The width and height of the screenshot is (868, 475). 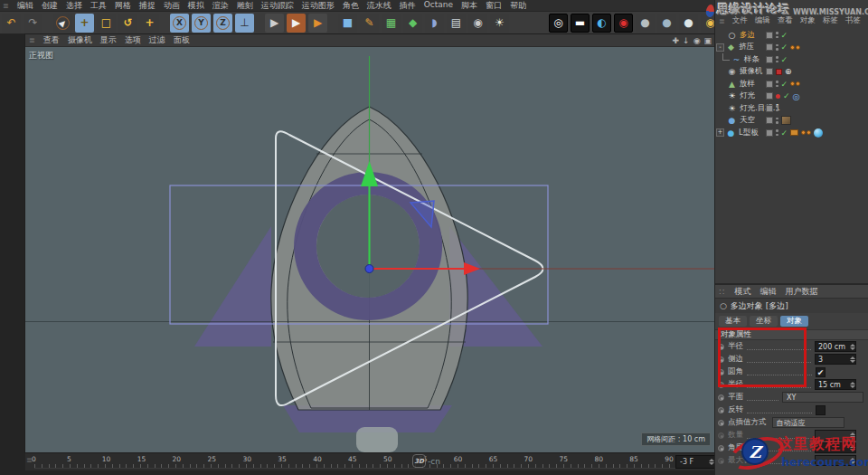 I want to click on viewport-menu-过滤: 过滤, so click(x=157, y=40).